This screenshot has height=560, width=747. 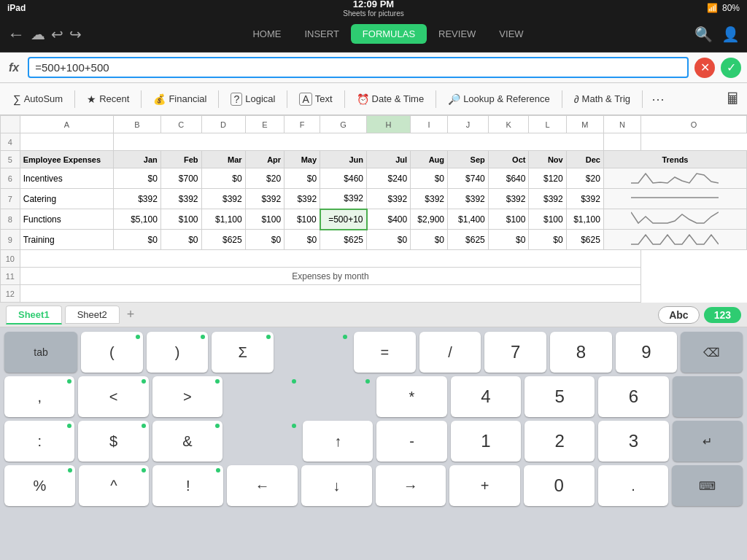 I want to click on cell-incentives-label: Incentives, so click(x=67, y=179).